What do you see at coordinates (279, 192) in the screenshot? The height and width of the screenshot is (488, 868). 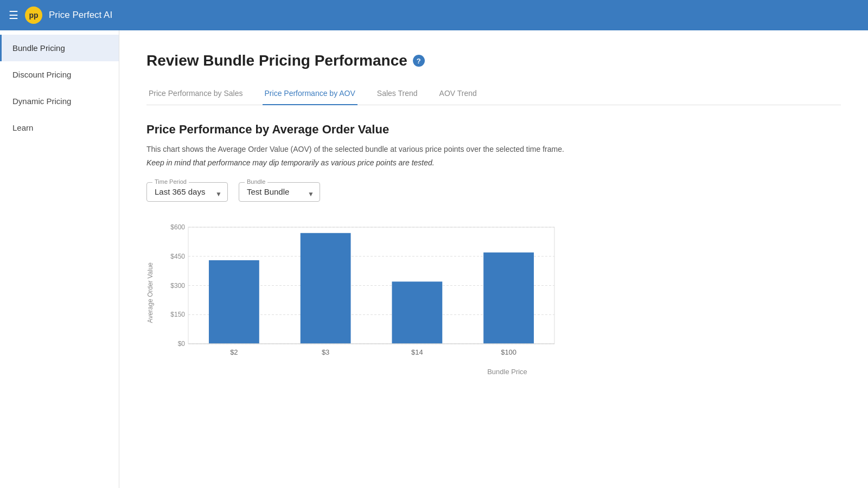 I see `bundle-select: Test Bundle Bundle A Bundle B` at bounding box center [279, 192].